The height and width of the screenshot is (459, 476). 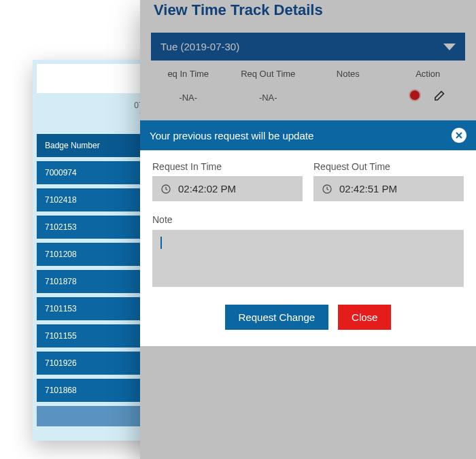 I want to click on edit-icon, so click(x=439, y=98).